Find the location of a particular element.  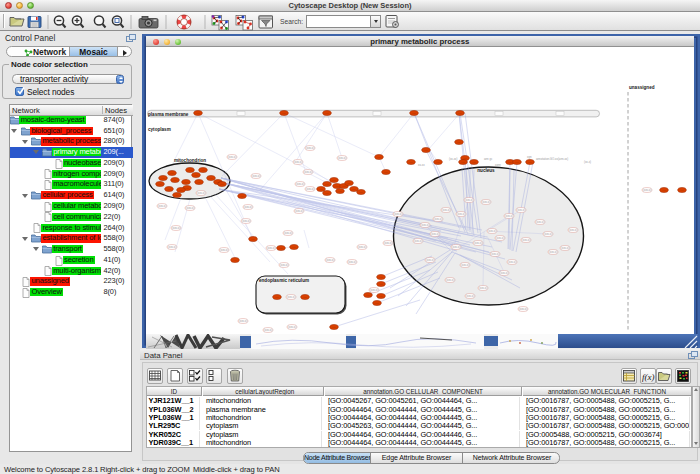

svg-text: f(x) is located at coordinates (648, 377).